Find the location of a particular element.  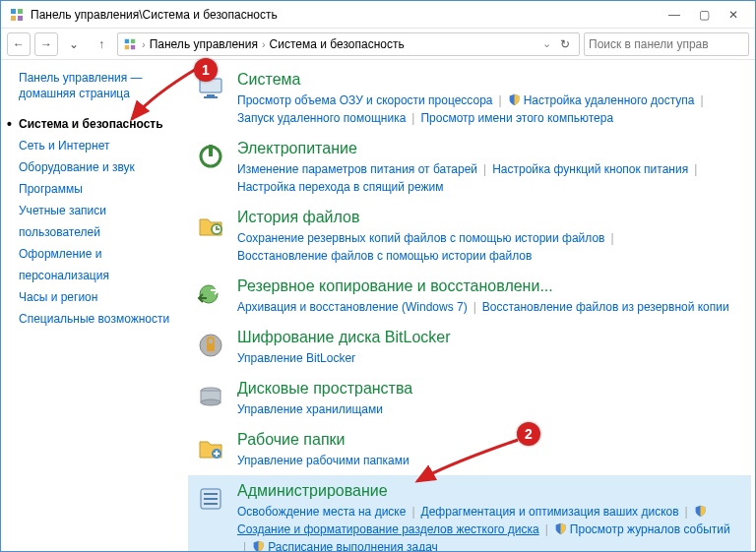

category-link: Просмотр объема ОЗУ и скорости процессор… is located at coordinates (365, 100).